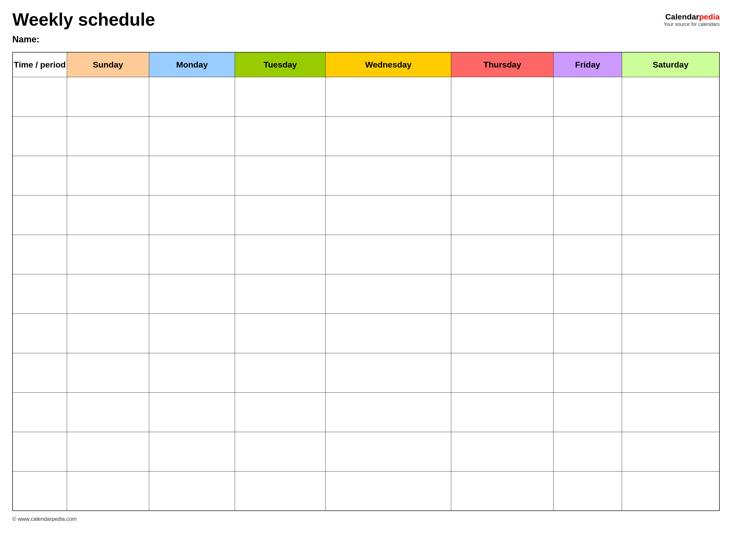 This screenshot has height=560, width=732. Describe the element at coordinates (587, 65) in the screenshot. I see `header-friday: Friday` at that location.